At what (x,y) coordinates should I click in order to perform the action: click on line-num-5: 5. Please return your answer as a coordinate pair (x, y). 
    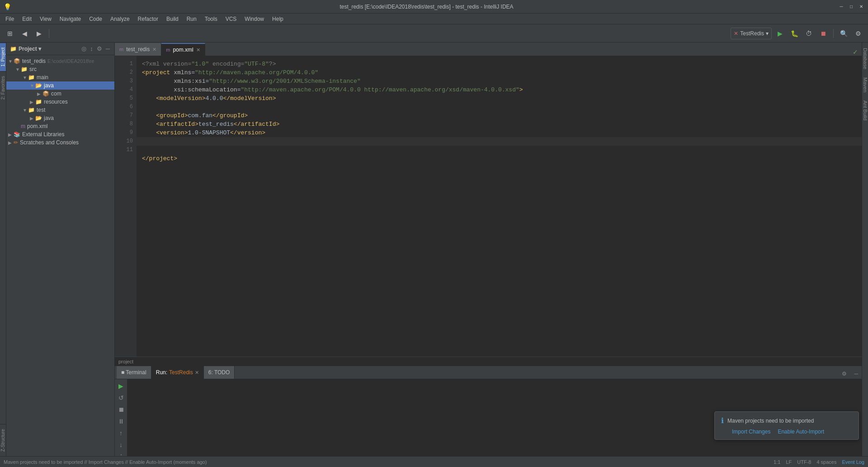
    Looking at the image, I should click on (126, 99).